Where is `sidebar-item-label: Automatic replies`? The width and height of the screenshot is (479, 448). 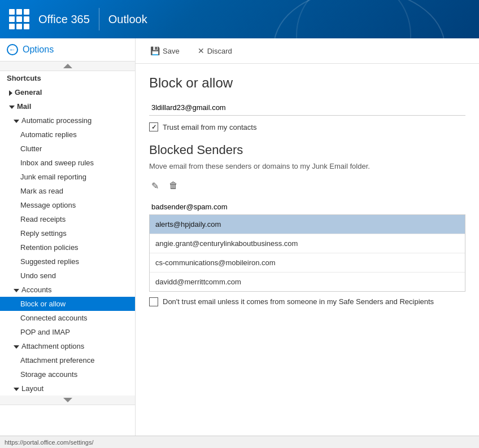 sidebar-item-label: Automatic replies is located at coordinates (49, 134).